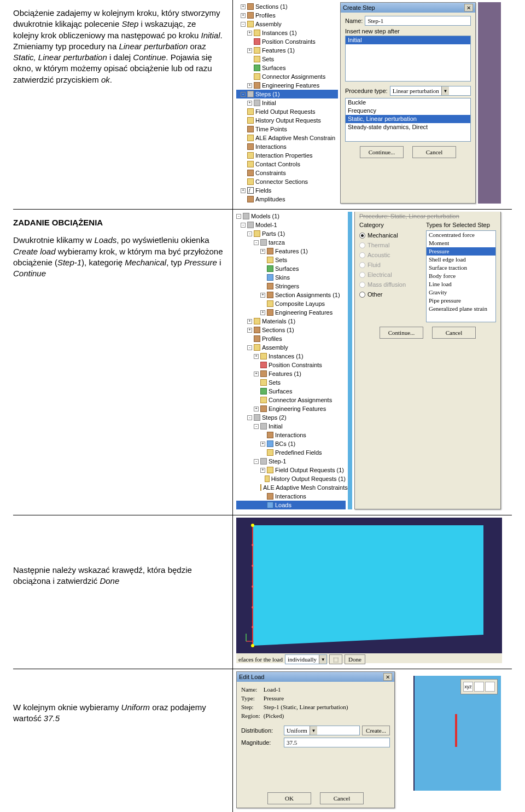 The width and height of the screenshot is (525, 812). Describe the element at coordinates (461, 309) in the screenshot. I see `load-type-option: Generalized plane strain` at that location.